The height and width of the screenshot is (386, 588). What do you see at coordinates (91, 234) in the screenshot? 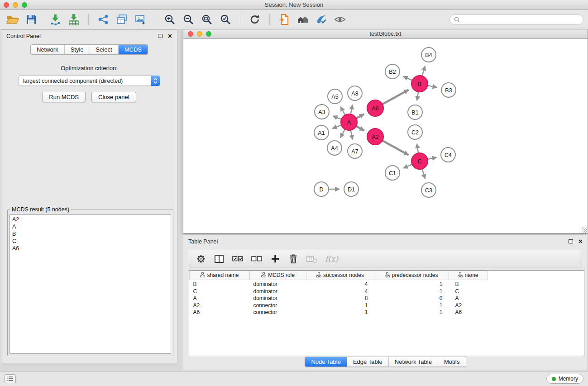
I see `result-item: B` at bounding box center [91, 234].